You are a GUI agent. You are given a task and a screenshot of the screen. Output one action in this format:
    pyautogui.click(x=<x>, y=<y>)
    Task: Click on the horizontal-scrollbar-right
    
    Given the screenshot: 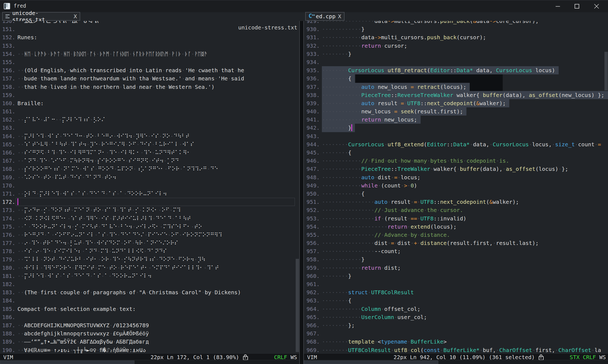 What is the action you would take?
    pyautogui.click(x=456, y=362)
    